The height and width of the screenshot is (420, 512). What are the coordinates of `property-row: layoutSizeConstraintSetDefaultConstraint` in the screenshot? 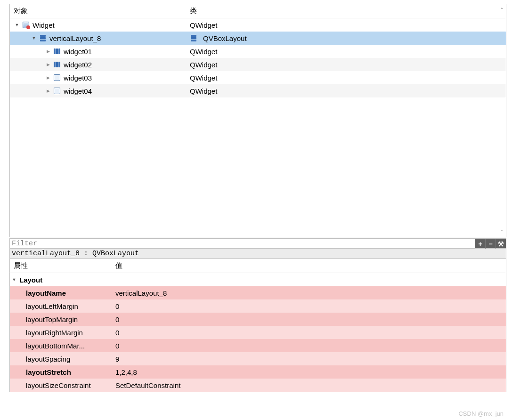 It's located at (258, 385).